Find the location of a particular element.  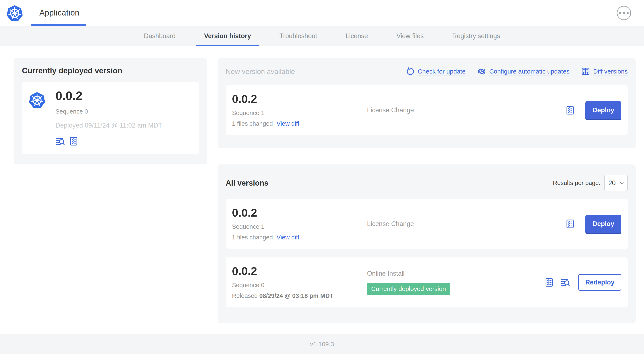

diff-versions-label: Diff versions is located at coordinates (610, 72).